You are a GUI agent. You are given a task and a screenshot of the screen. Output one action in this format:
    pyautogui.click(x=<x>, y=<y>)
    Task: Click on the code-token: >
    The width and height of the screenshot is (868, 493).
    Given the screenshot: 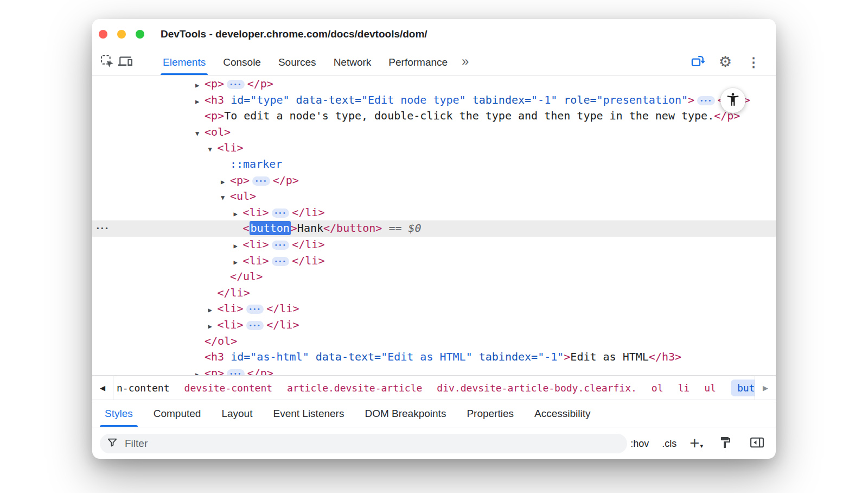 What is the action you would take?
    pyautogui.click(x=691, y=100)
    